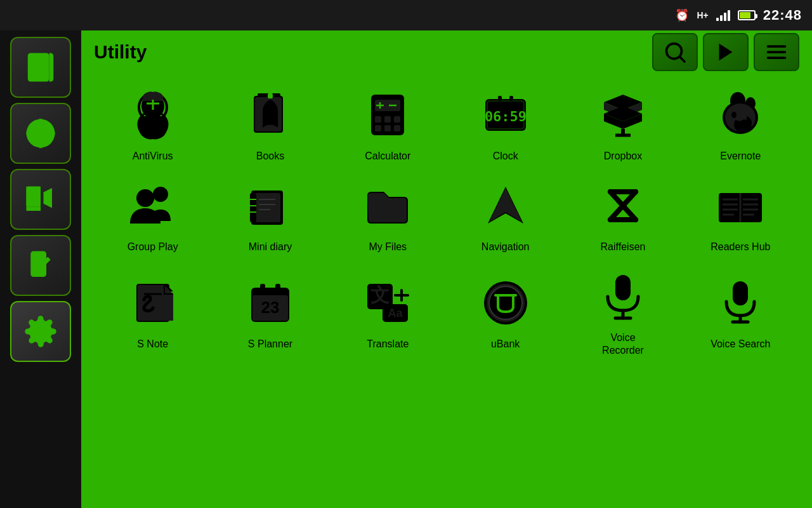 The image size is (812, 508). What do you see at coordinates (41, 133) in the screenshot?
I see `sidebar-item-browser` at bounding box center [41, 133].